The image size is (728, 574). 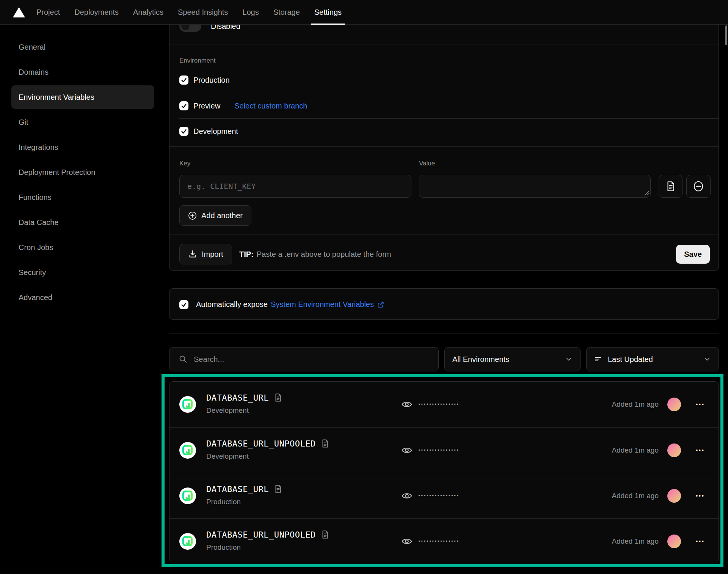 I want to click on table-row: DATABASE_URL_UNPOOLED Production •••••••…, so click(x=444, y=541).